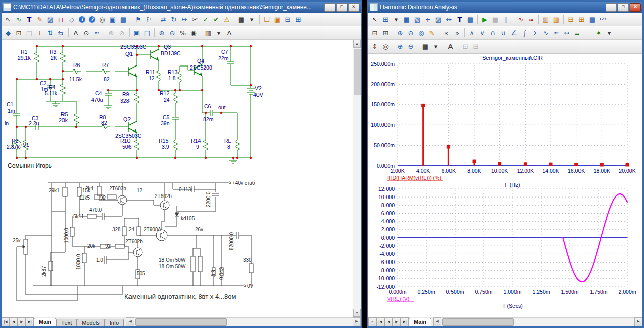 The image size is (644, 328). What do you see at coordinates (521, 19) in the screenshot?
I see `fft-window-icon: ∿` at bounding box center [521, 19].